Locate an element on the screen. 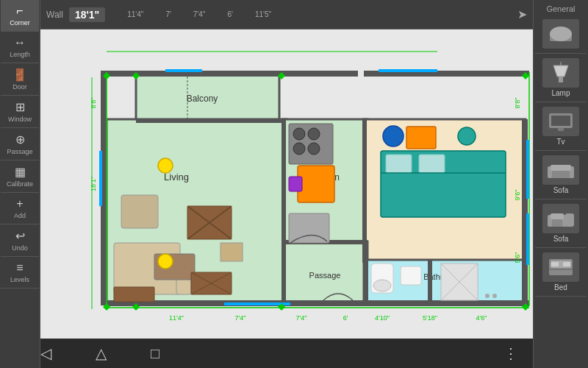  sofa2-icon is located at coordinates (561, 219).